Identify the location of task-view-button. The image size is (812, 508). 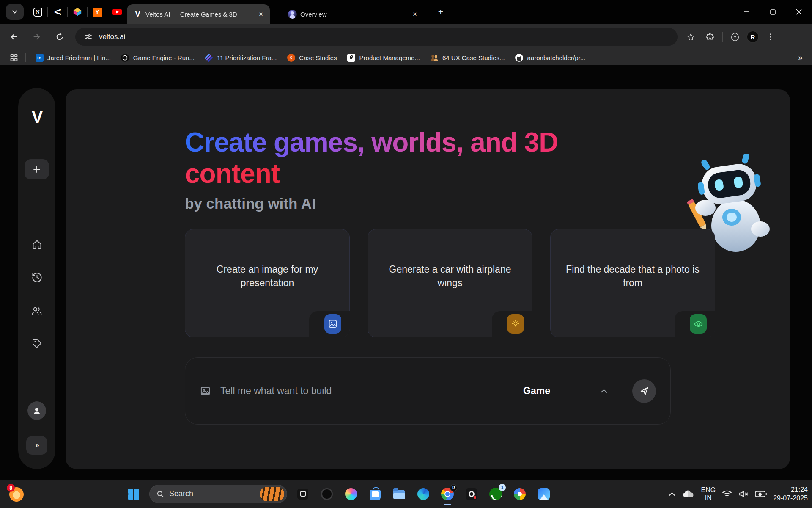
(303, 494).